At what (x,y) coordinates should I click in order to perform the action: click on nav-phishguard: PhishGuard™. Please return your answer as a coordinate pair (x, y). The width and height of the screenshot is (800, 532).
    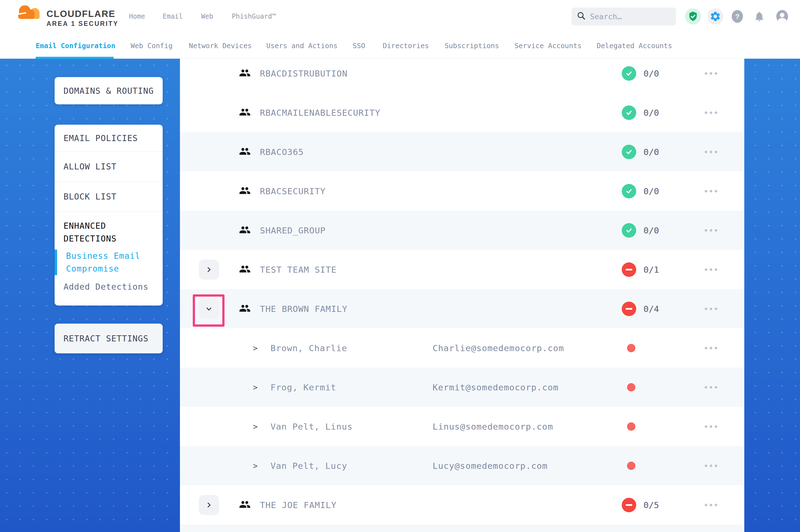
    Looking at the image, I should click on (254, 16).